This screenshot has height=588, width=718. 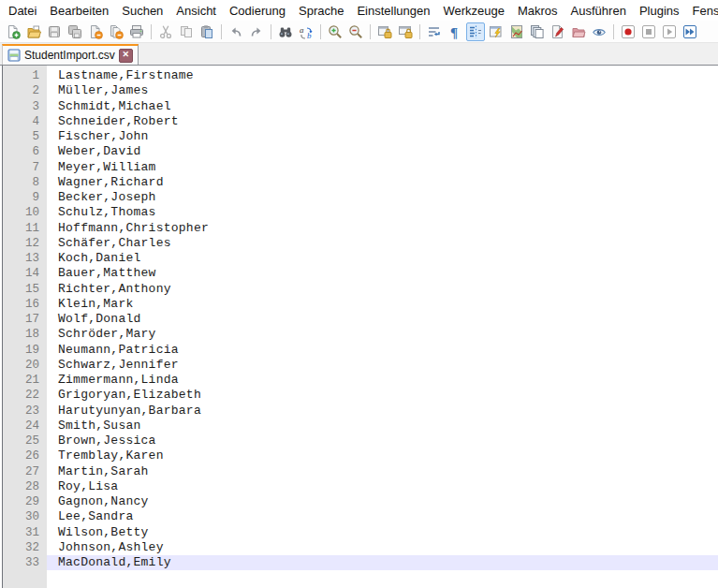 I want to click on code-line: Harutyunyan,Barbara, so click(x=382, y=411).